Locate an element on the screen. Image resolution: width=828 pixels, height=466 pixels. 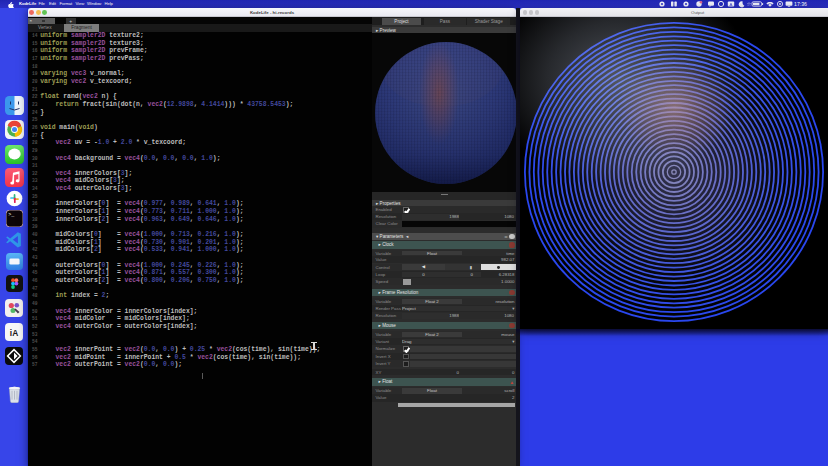
svg-text: A is located at coordinates (732, 4).